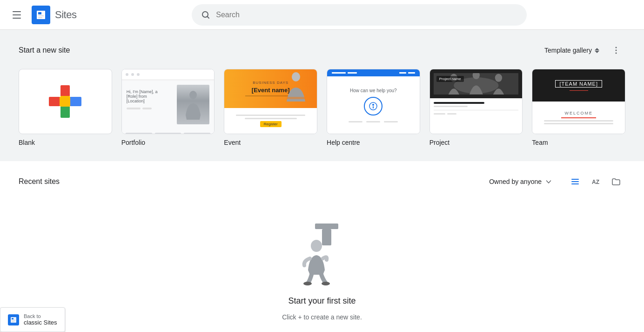  I want to click on app-logo-area: Sites, so click(54, 15).